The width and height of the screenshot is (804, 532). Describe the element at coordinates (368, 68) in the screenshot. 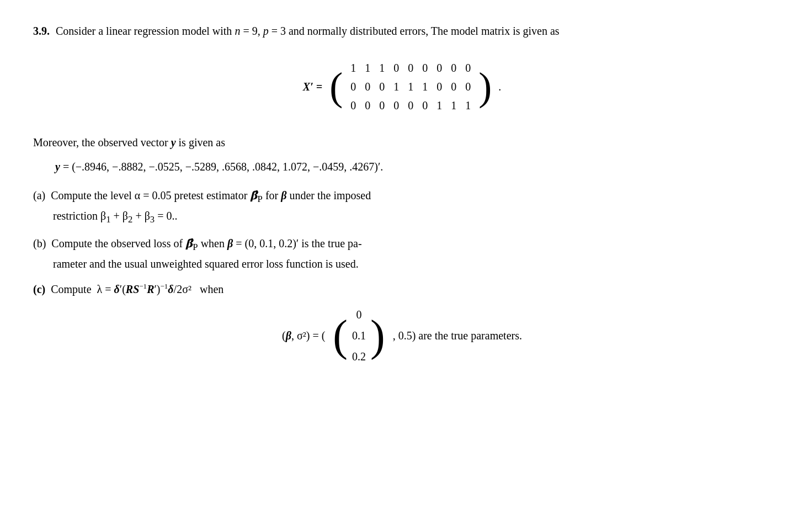

I see `cell-r1c2: 1` at that location.